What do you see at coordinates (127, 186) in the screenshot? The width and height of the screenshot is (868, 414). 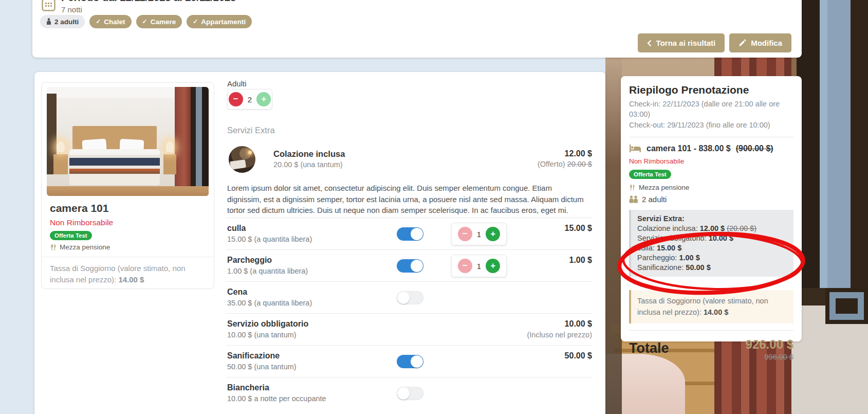 I see `room-card: camera 101 Non Rimborsabile Offerta Test…` at bounding box center [127, 186].